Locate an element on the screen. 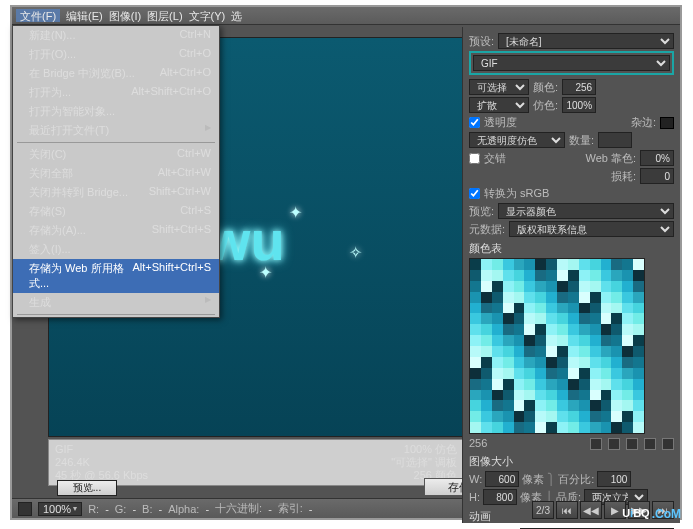  color-count: 256 is located at coordinates (478, 443).